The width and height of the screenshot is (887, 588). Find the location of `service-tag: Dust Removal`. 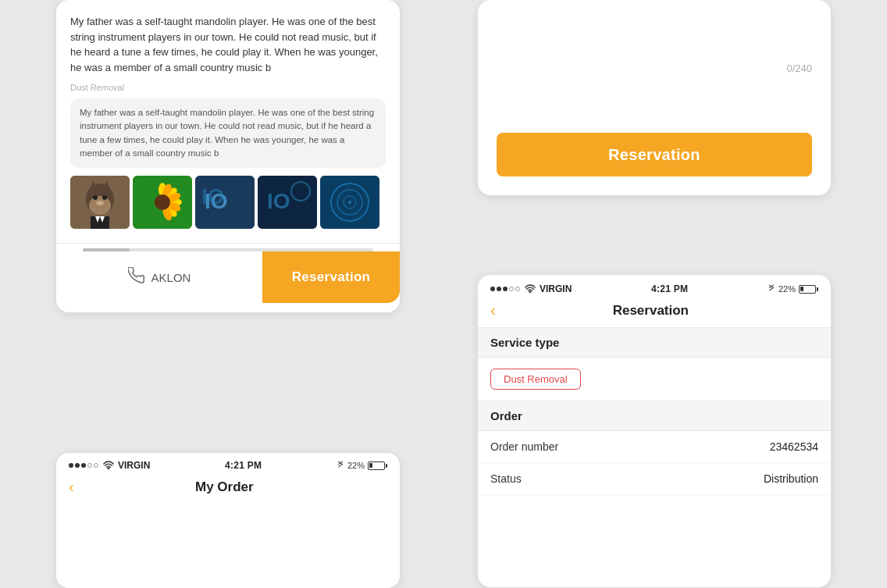

service-tag: Dust Removal is located at coordinates (536, 380).